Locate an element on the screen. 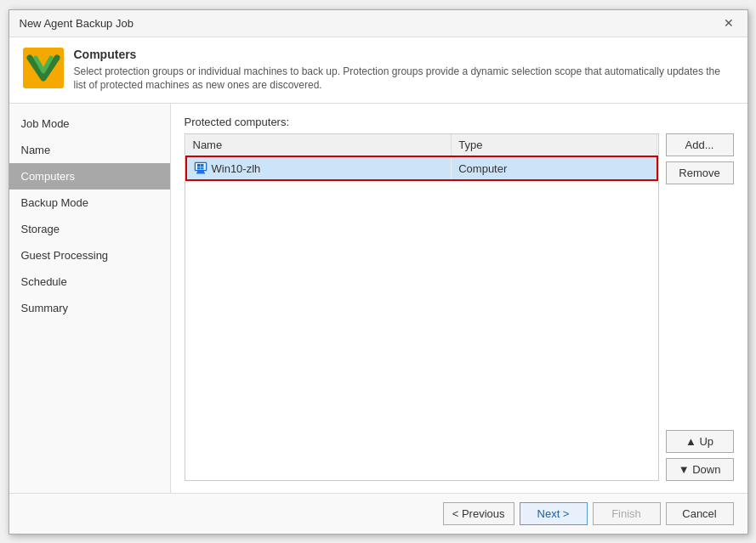 The height and width of the screenshot is (543, 756). sidebar-item-backup-mode: Backup Mode is located at coordinates (90, 202).